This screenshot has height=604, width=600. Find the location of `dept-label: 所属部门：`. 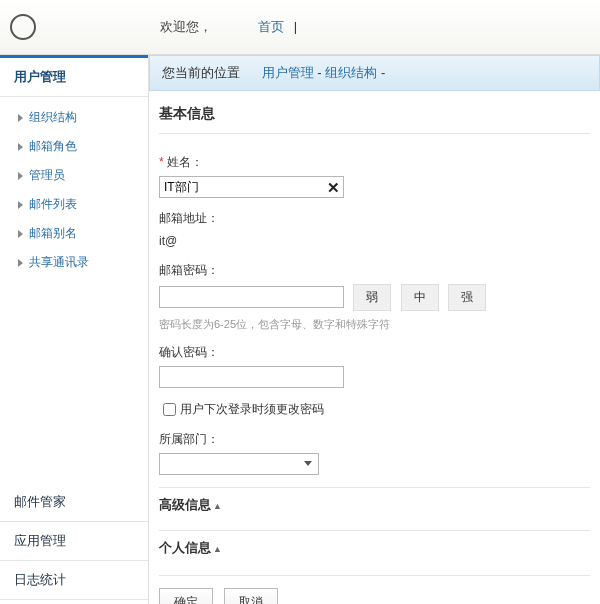

dept-label: 所属部门： is located at coordinates (374, 440).